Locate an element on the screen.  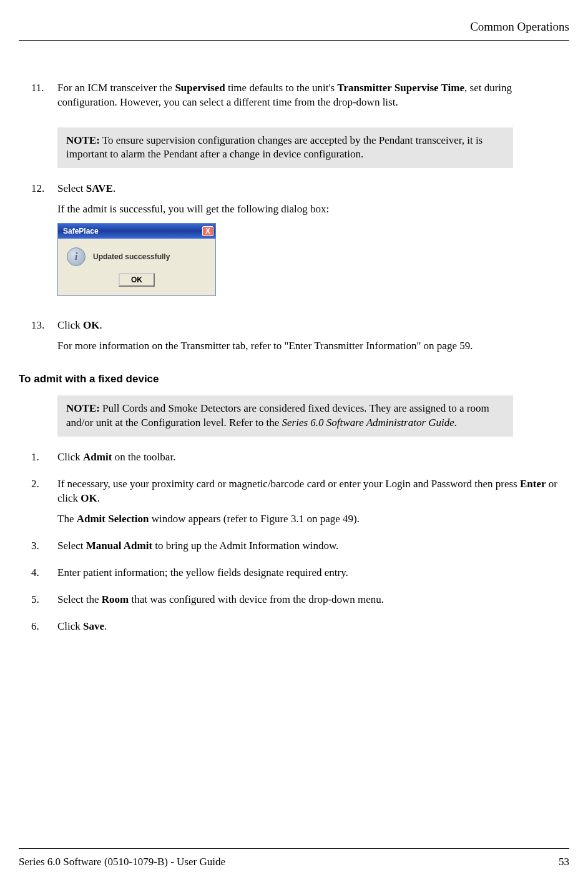
header-section-title: Common Operations is located at coordinates (519, 26).